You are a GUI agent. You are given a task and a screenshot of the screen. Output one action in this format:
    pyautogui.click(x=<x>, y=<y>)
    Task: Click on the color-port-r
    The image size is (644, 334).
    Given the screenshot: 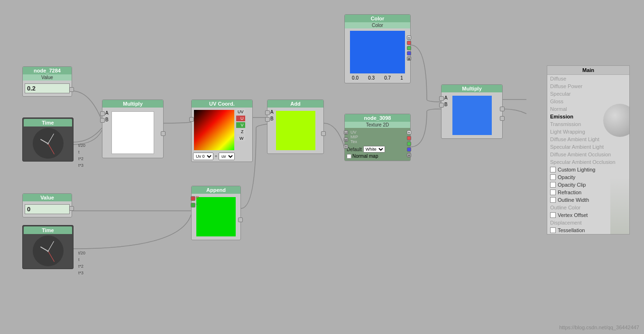 What is the action you would take?
    pyautogui.click(x=409, y=43)
    